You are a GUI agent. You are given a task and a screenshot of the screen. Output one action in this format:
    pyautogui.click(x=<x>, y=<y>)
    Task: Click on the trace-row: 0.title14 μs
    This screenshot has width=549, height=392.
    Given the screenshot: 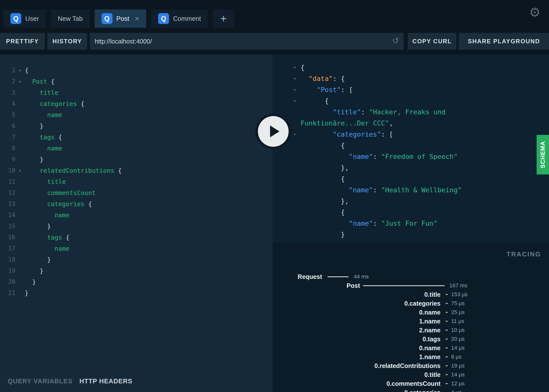 What is the action you would take?
    pyautogui.click(x=411, y=375)
    